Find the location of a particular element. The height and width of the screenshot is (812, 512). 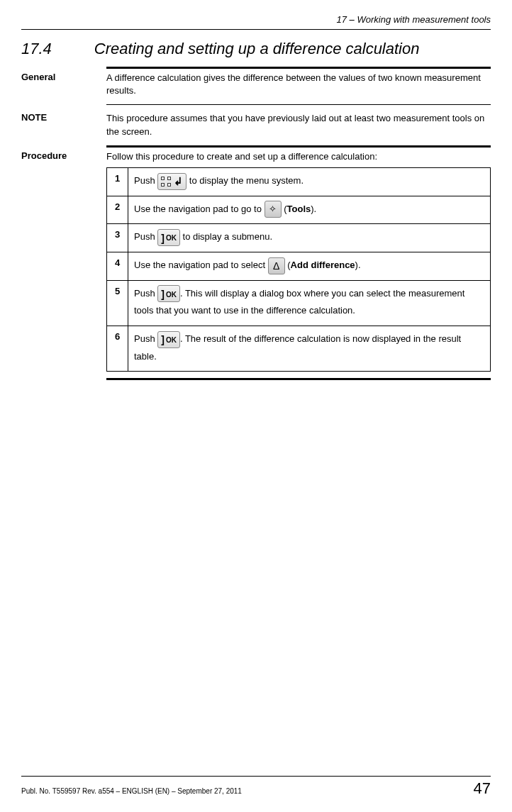

procedure-label: Procedure is located at coordinates (64, 261).